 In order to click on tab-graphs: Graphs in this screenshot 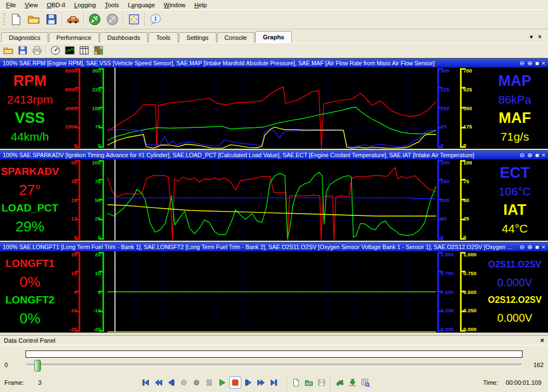, I will do `click(273, 37)`.